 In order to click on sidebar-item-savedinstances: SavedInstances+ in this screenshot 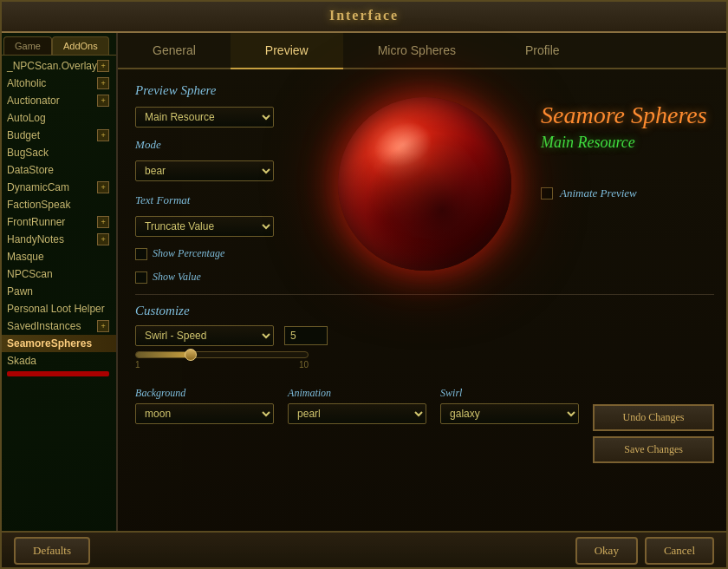, I will do `click(58, 326)`.